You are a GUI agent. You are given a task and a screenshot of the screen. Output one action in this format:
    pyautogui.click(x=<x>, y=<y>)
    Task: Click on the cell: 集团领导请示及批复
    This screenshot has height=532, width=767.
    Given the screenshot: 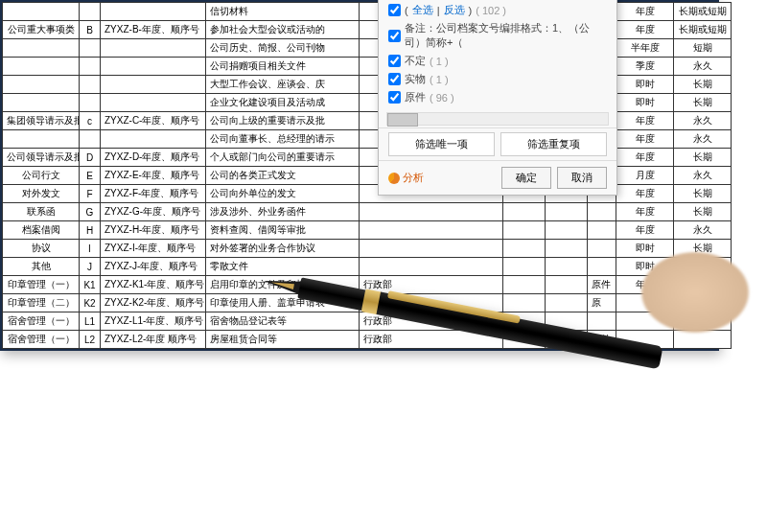 What is the action you would take?
    pyautogui.click(x=41, y=121)
    